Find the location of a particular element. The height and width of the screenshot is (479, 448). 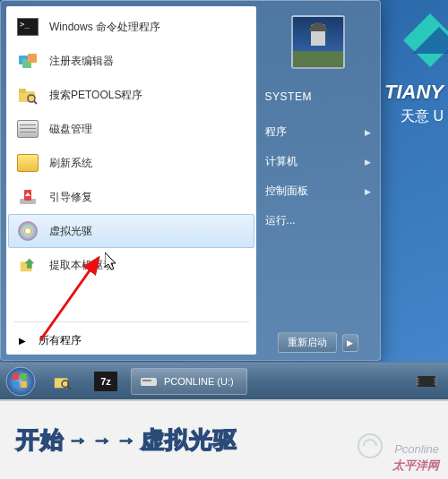

restart-options-button: ▶ is located at coordinates (350, 343).